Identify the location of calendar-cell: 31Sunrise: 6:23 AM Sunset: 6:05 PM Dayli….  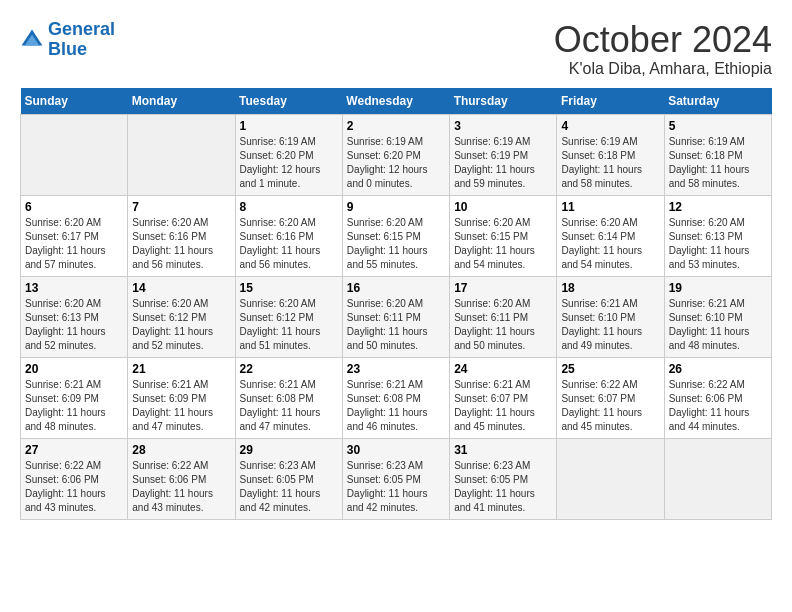
(504, 478).